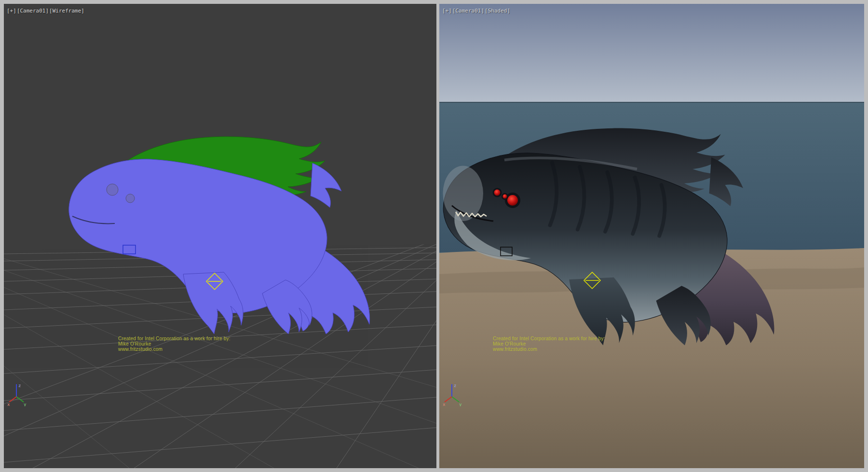 The width and height of the screenshot is (868, 472). Describe the element at coordinates (513, 200) in the screenshot. I see `fish-eye-main` at that location.